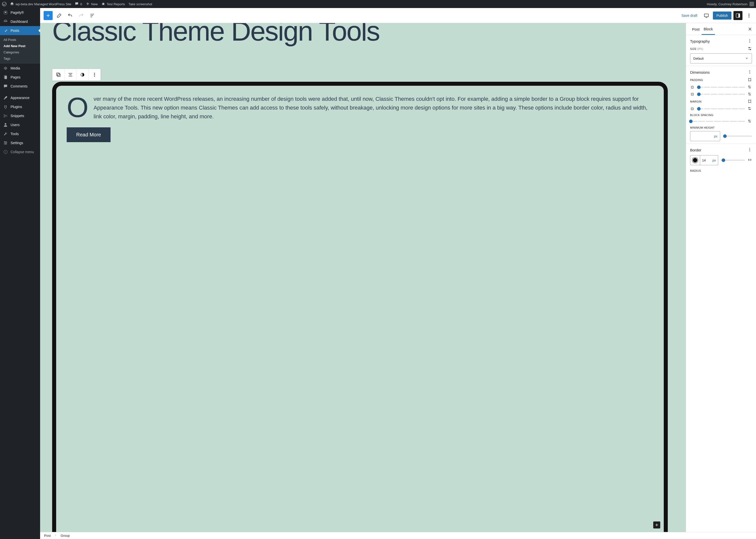  What do you see at coordinates (20, 13) in the screenshot?
I see `menu-pagely: Pagely®` at bounding box center [20, 13].